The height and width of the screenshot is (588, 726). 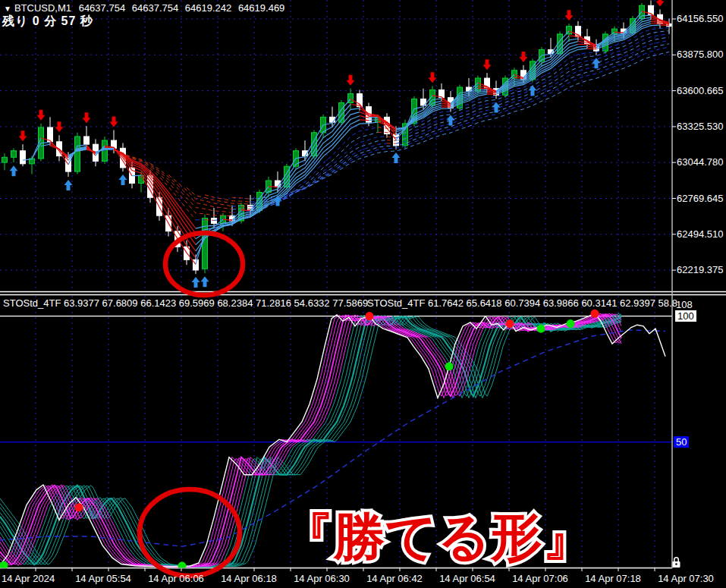 I want to click on time-axis-label: 14 Apr 07:06, so click(x=540, y=578).